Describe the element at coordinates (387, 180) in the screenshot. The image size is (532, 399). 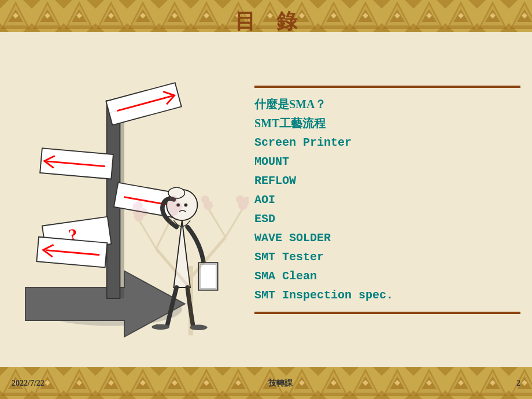
I see `item-reflow: REFLOW` at that location.